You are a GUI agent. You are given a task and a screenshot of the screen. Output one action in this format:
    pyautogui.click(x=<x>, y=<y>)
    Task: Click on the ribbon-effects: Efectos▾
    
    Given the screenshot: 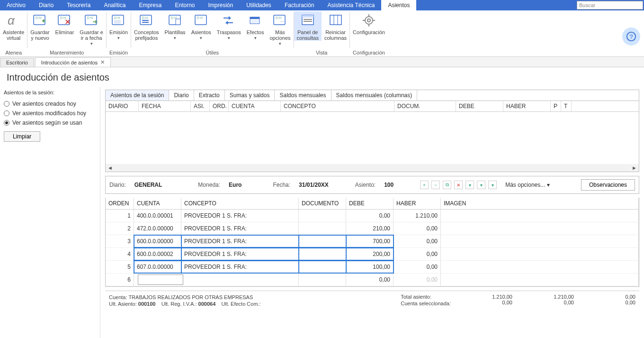 What is the action you would take?
    pyautogui.click(x=256, y=28)
    